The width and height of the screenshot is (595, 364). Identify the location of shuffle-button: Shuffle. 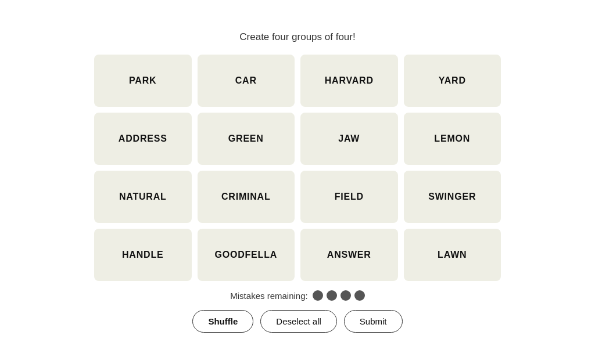
(223, 322).